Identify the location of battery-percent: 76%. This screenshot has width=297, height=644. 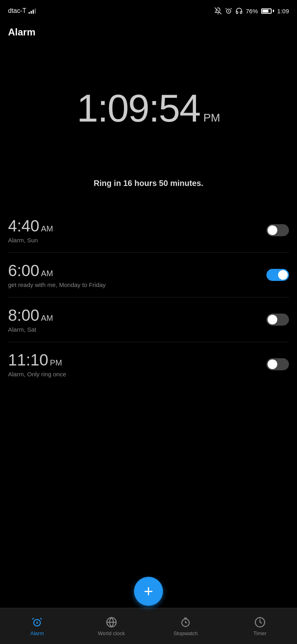
(252, 11).